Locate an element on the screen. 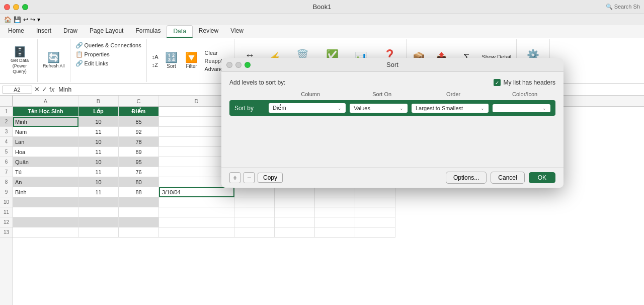 Image resolution: width=644 pixels, height=305 pixels. sort-color-dropdown: ⌄ is located at coordinates (521, 108).